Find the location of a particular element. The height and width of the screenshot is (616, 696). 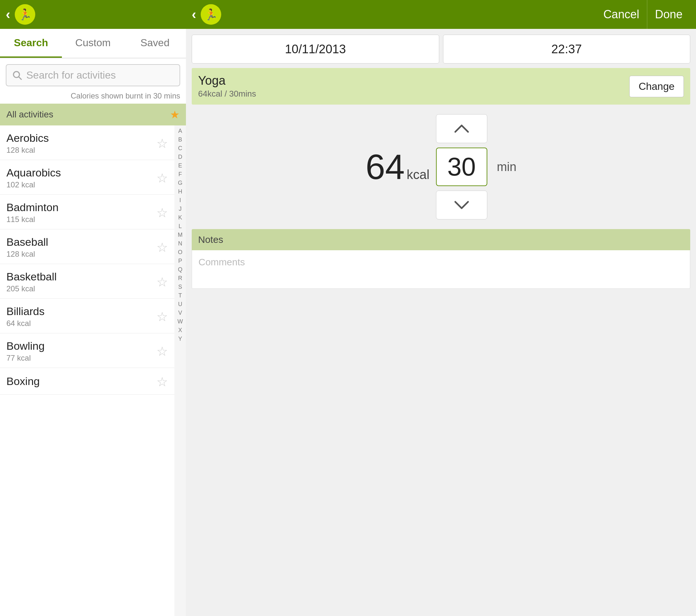

comments-placeholder: Comments is located at coordinates (222, 262).